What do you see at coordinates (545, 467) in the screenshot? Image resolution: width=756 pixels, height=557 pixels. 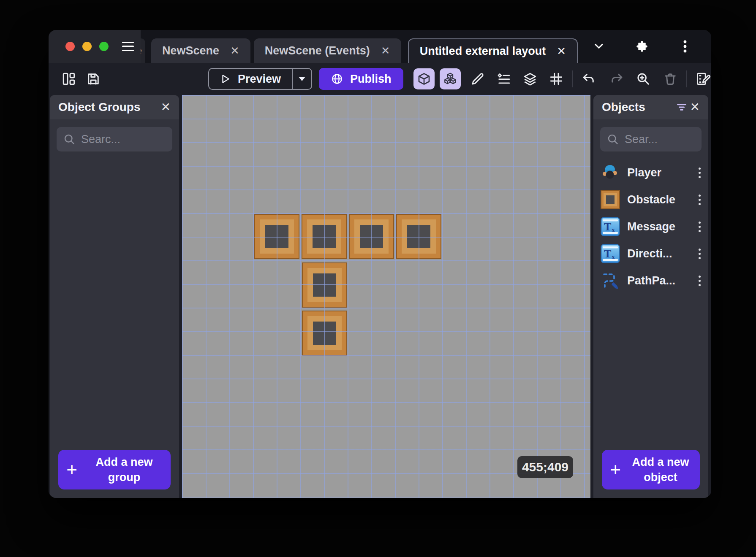 I see `cursor-coordinates-badge: 455;409` at bounding box center [545, 467].